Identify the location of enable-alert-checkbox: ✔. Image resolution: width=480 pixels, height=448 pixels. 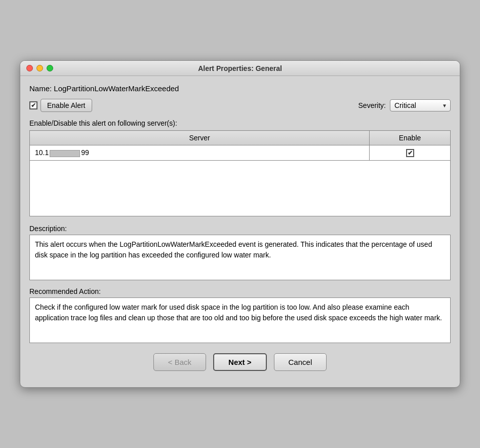
(33, 105).